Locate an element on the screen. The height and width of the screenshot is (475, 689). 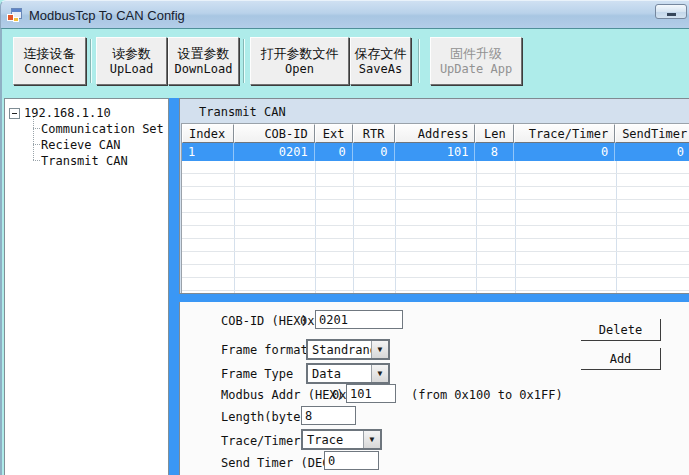
connect-button: 连接设备 Connect is located at coordinates (50, 61).